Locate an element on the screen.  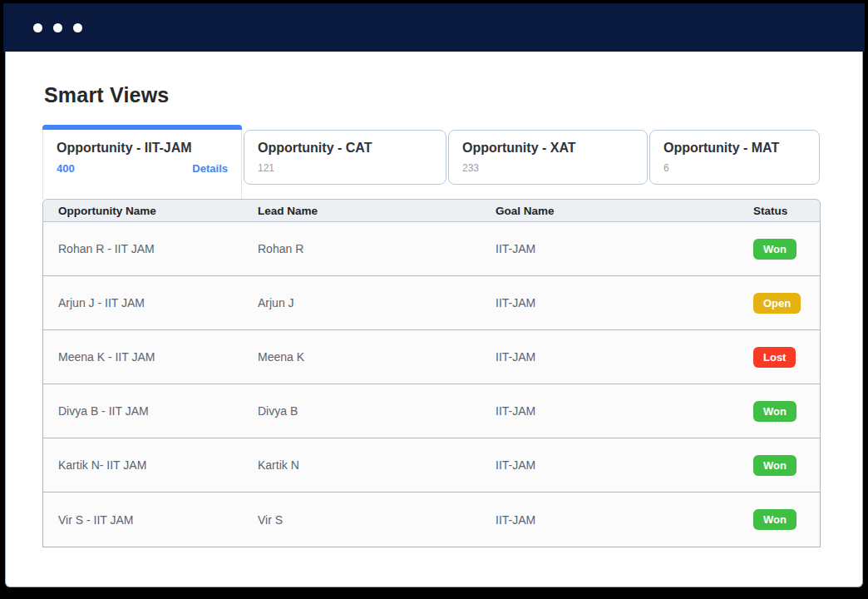
tab-label: Opportunity - MAT is located at coordinates (735, 148).